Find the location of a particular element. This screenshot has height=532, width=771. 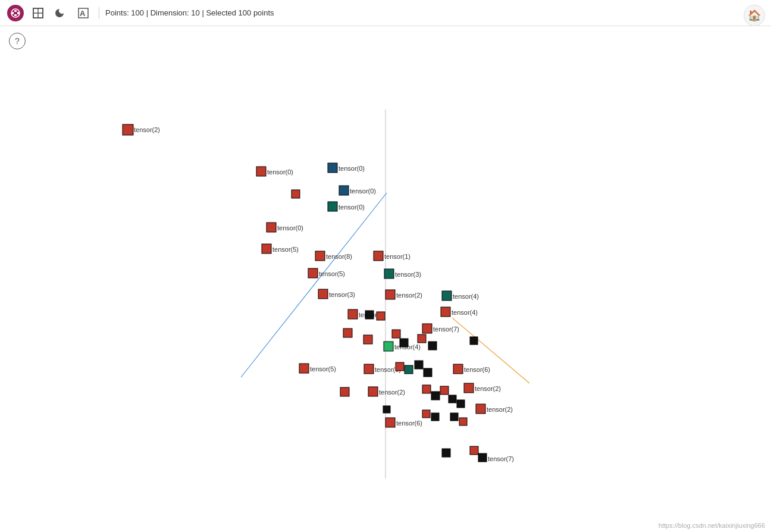

home-icon: 🏠 is located at coordinates (754, 15).